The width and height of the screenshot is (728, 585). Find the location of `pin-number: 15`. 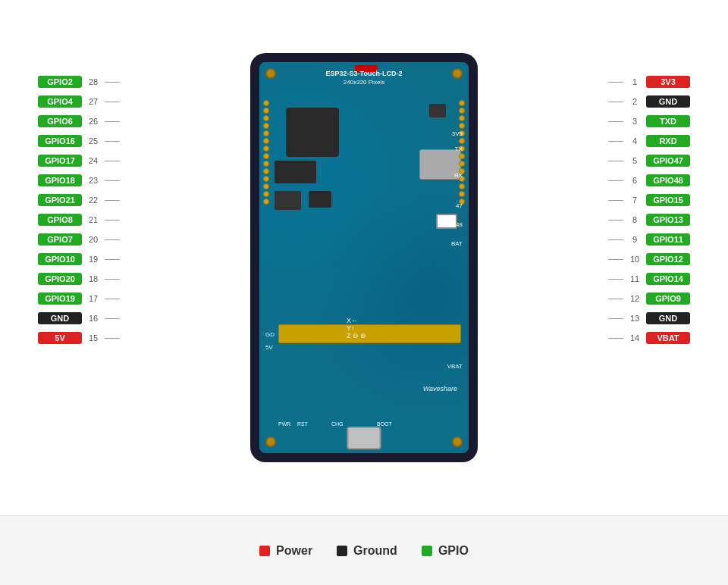

pin-number: 15 is located at coordinates (93, 338).